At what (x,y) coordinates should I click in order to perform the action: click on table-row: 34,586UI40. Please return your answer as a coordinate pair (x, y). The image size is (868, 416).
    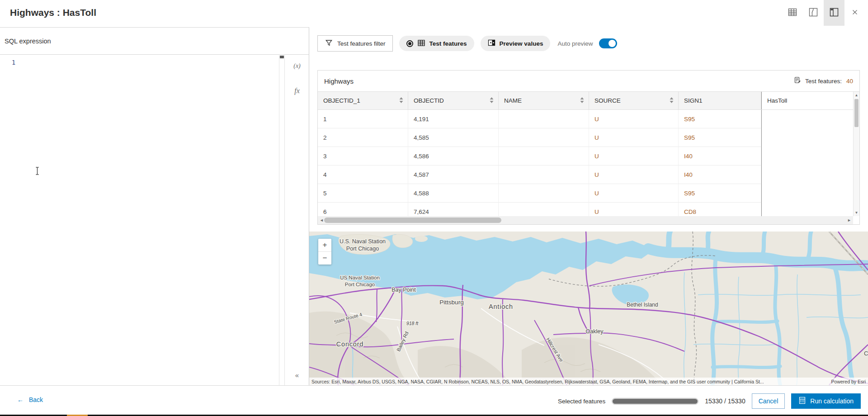
    Looking at the image, I should click on (589, 156).